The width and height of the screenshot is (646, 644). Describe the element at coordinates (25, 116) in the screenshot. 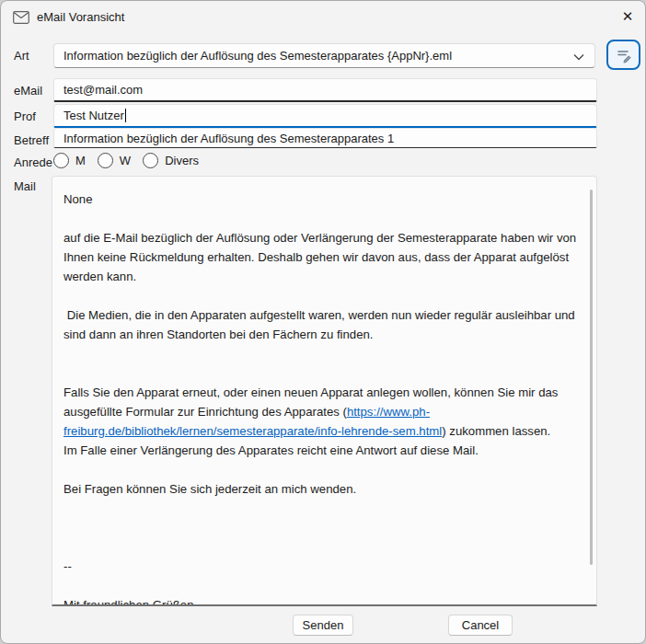

I see `prof-label: Prof` at that location.